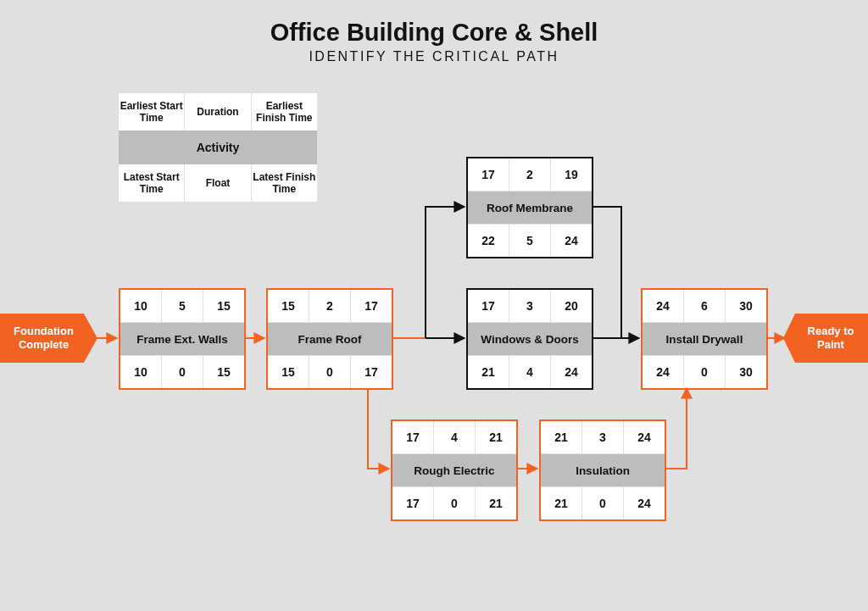  Describe the element at coordinates (218, 183) in the screenshot. I see `legend-float: Float` at that location.